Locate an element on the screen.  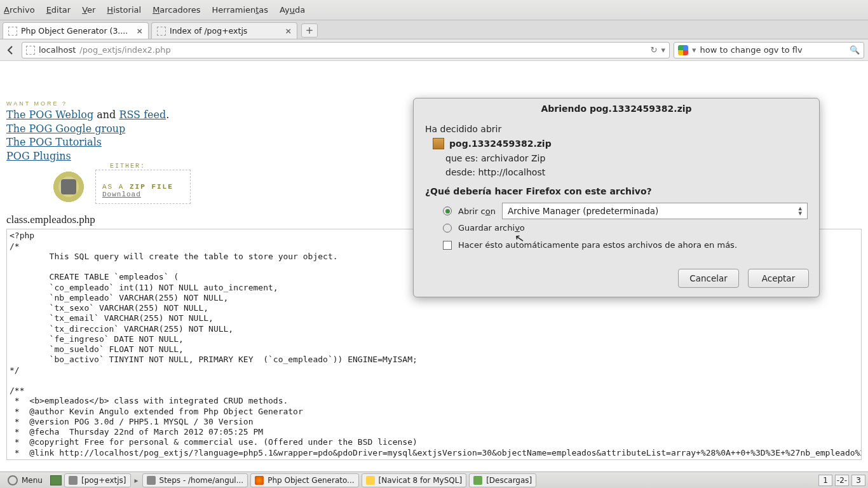
task-downloads: [Descargas] is located at coordinates (503, 480).